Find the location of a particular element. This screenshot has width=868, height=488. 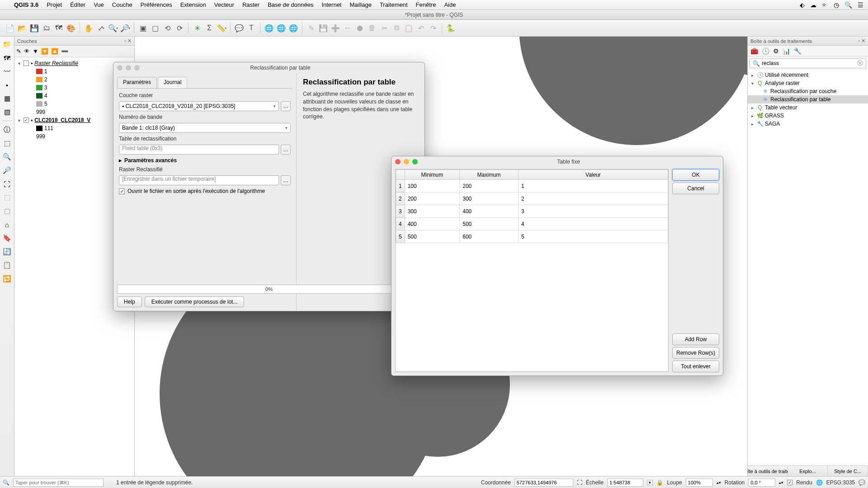

metasearch2-icon: 🌐 is located at coordinates (281, 28).